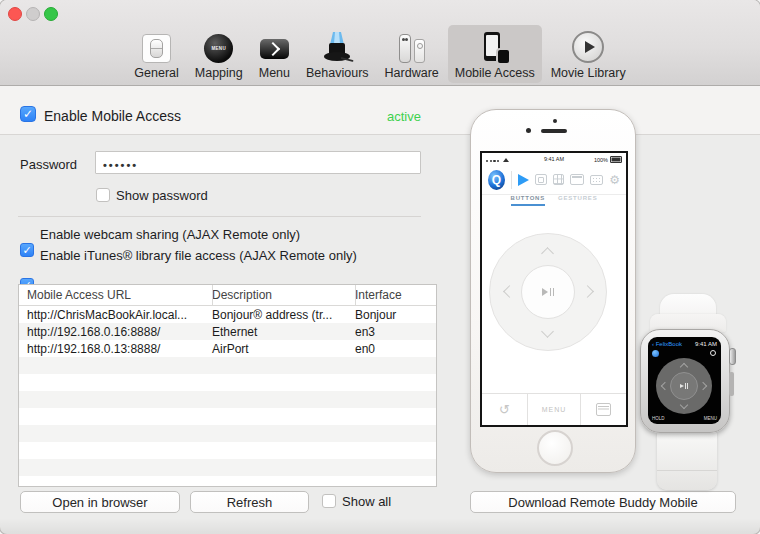  Describe the element at coordinates (219, 54) in the screenshot. I see `toolbar-item-mapping: MENU Mapping` at that location.